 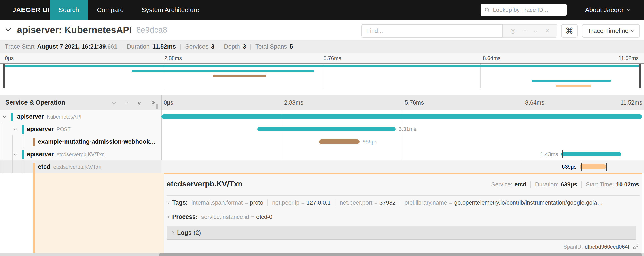 I want to click on tag-value: proto, so click(x=256, y=203).